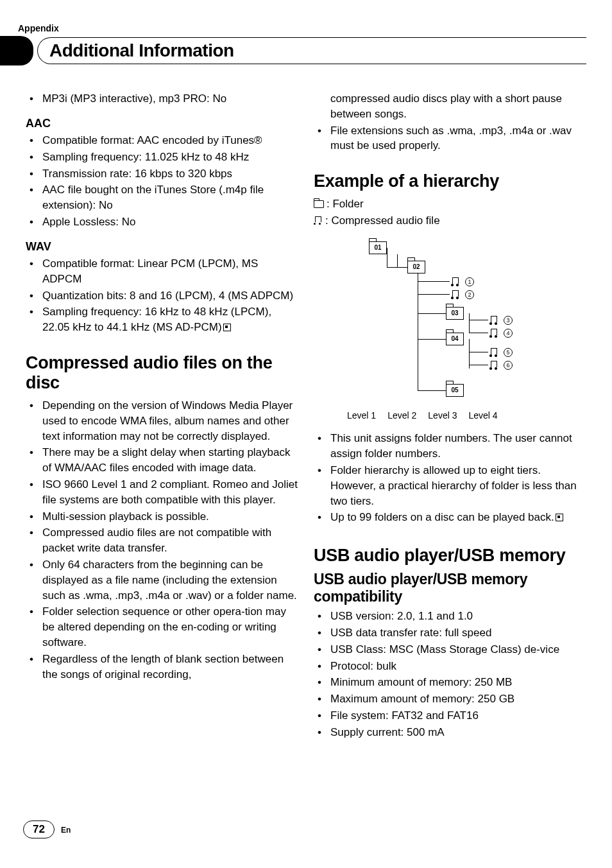 This screenshot has height=868, width=612. What do you see at coordinates (450, 616) in the screenshot?
I see `list-item: USB version: 2.0, 1.1 and 1.0` at bounding box center [450, 616].